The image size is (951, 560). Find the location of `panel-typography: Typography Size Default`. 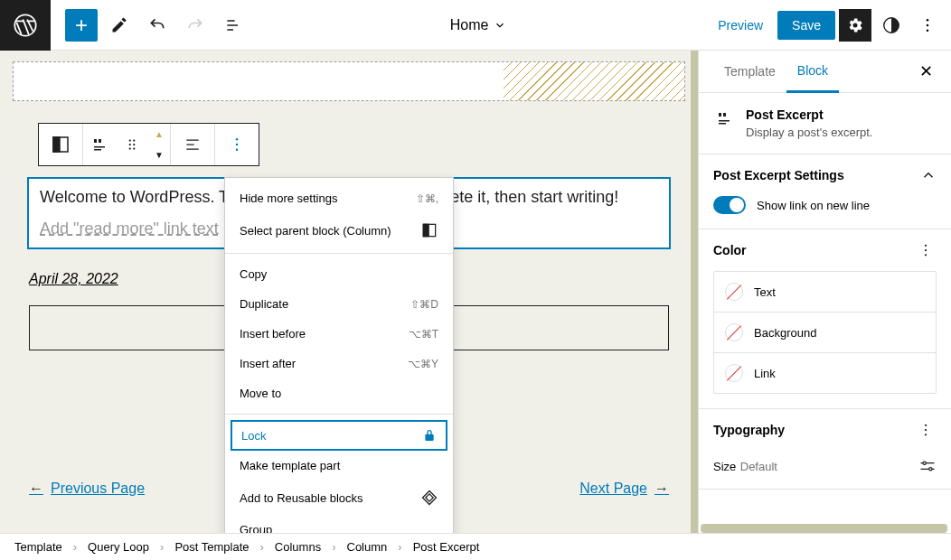

panel-typography: Typography Size Default is located at coordinates (824, 450).